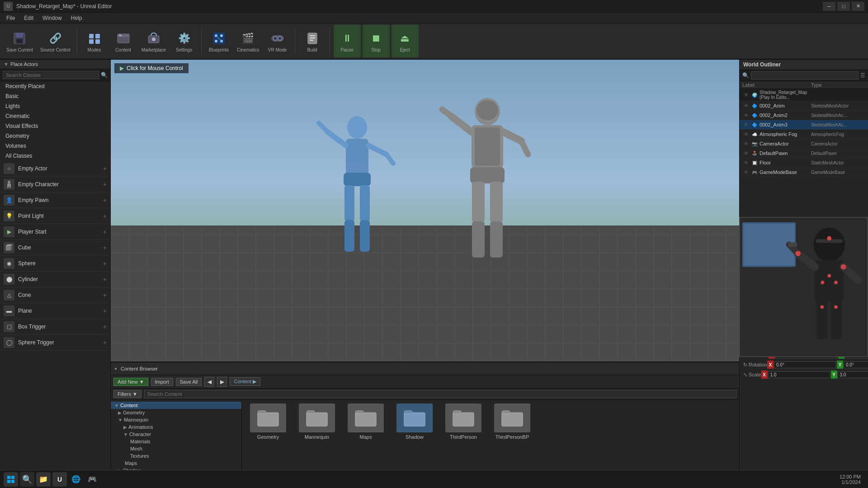  I want to click on category-recently-placed: Recently Placed, so click(55, 86).